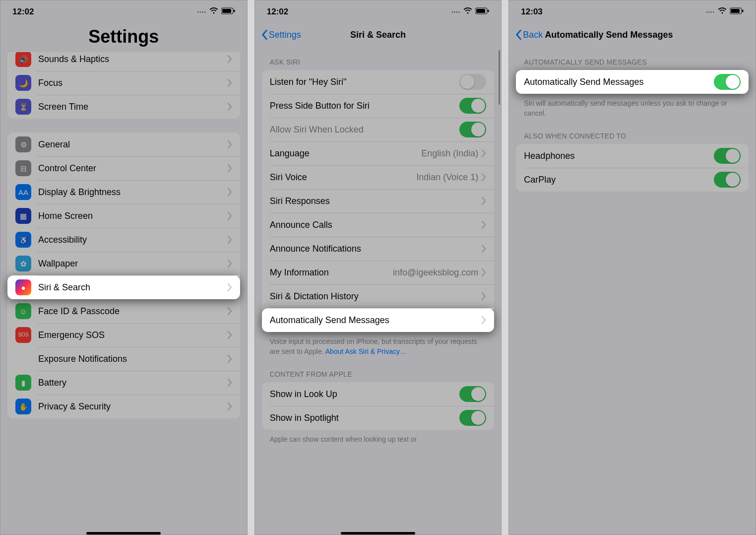 The height and width of the screenshot is (535, 756). What do you see at coordinates (378, 225) in the screenshot?
I see `siri-row-announce-calls: Announce Calls` at bounding box center [378, 225].